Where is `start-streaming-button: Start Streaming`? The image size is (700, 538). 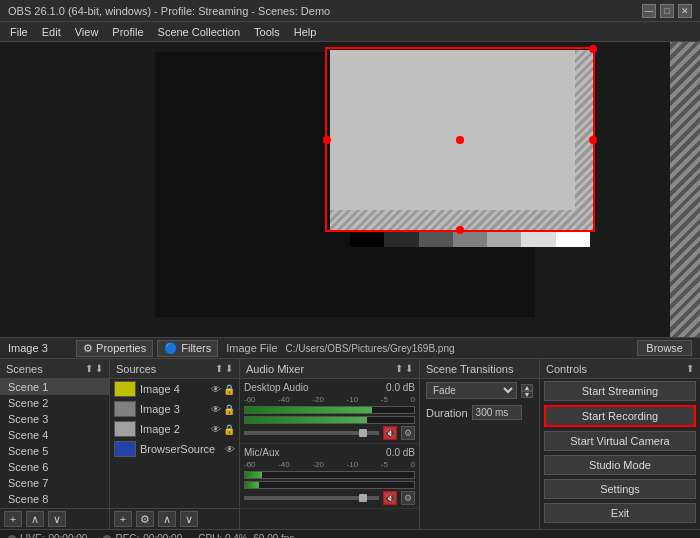
start-streaming-button: Start Streaming is located at coordinates (620, 391).